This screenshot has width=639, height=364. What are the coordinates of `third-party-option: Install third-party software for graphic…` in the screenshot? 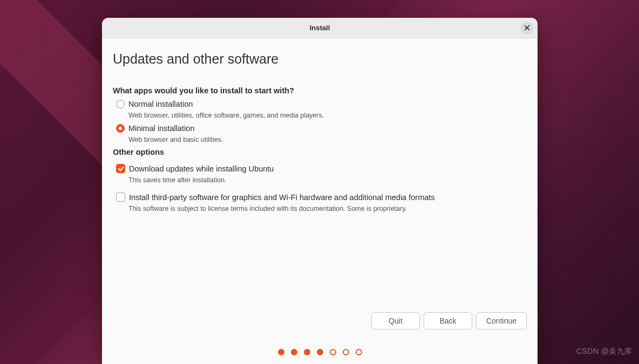 It's located at (320, 195).